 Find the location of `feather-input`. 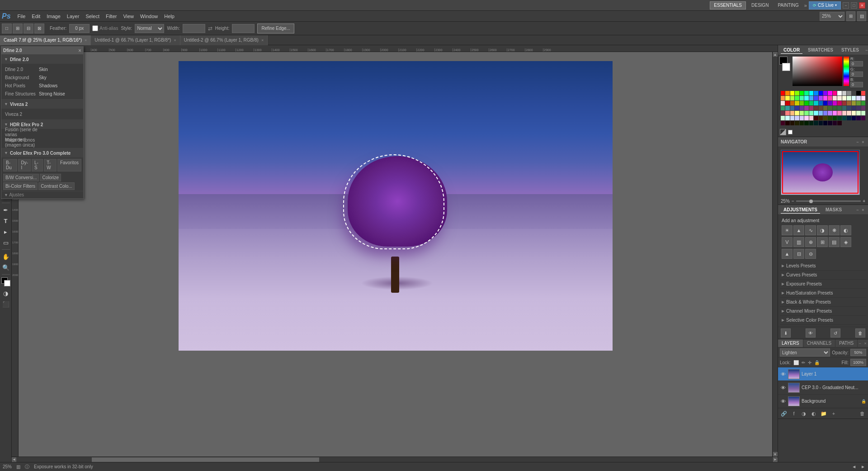

feather-input is located at coordinates (80, 29).